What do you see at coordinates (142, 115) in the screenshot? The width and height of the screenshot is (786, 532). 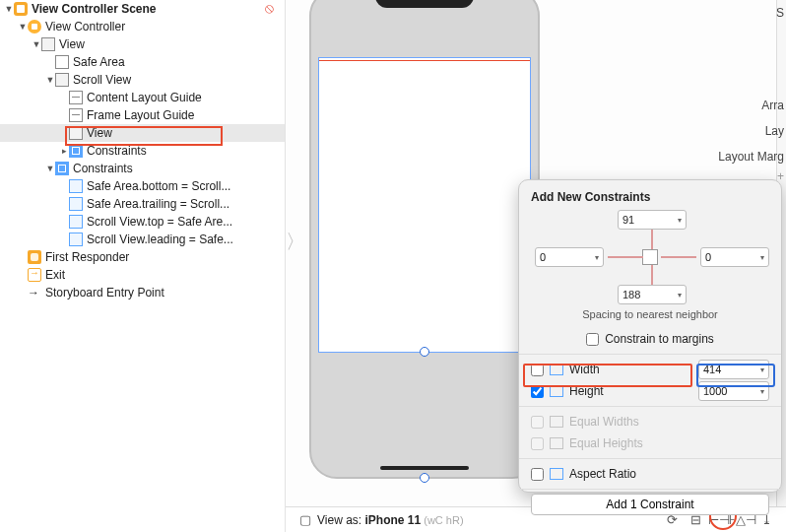 I see `outline-frame-layout-guide: Frame Layout Guide` at bounding box center [142, 115].